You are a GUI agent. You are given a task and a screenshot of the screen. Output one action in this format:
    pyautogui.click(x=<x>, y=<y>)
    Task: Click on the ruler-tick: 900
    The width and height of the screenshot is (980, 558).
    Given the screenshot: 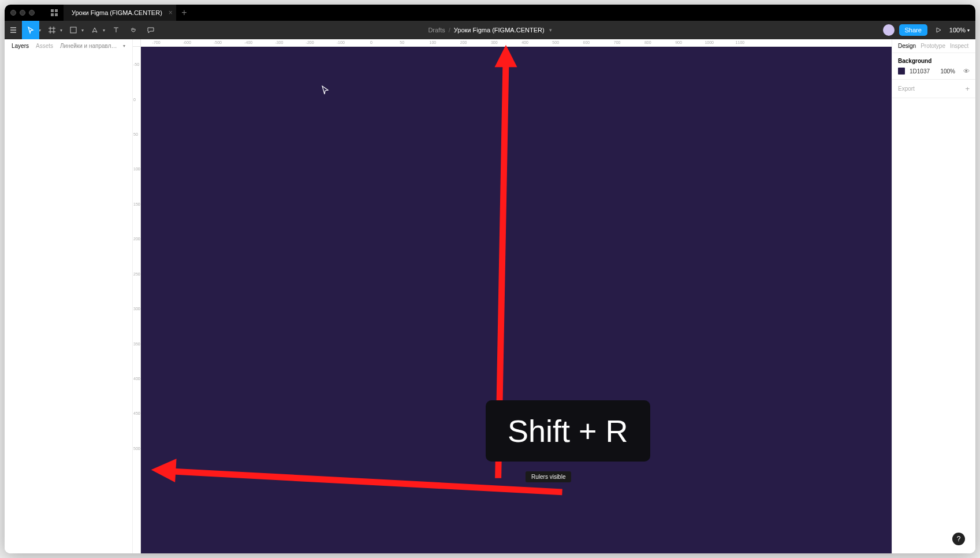 What is the action you would take?
    pyautogui.click(x=679, y=43)
    